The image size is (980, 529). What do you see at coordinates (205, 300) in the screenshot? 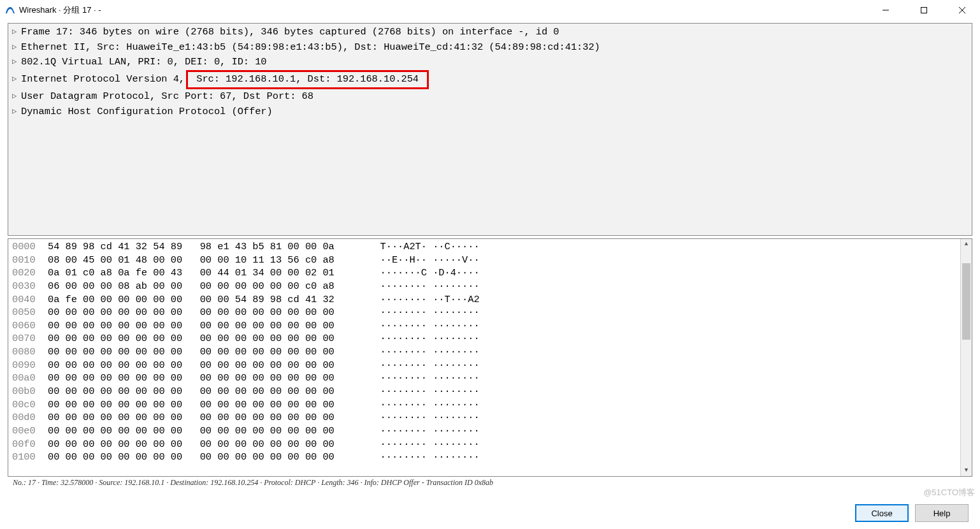
I see `hex-bytes: 0a fe 00 00 00 00 00 00 00 00 54 89 98 c…` at bounding box center [205, 300].